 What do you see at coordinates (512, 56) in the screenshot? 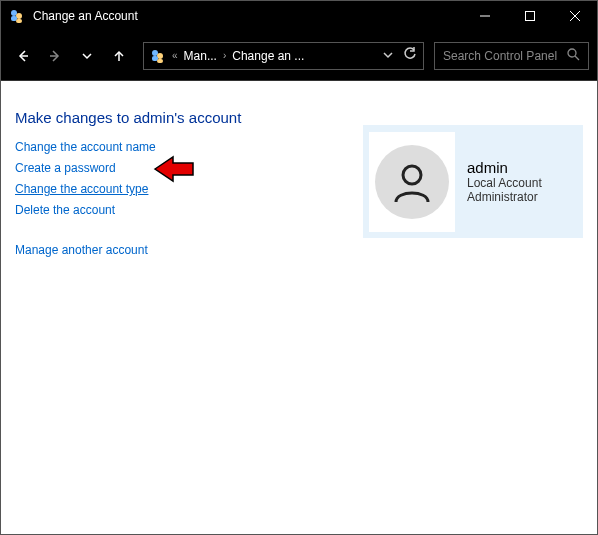
I see `search-box` at bounding box center [512, 56].